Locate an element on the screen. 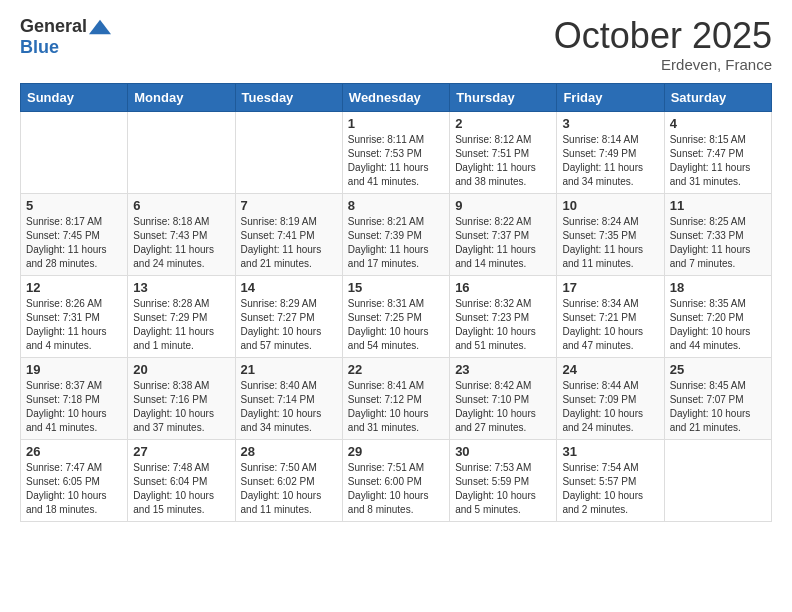 Image resolution: width=792 pixels, height=612 pixels. day-info: Sunrise: 8:11 AMSunset: 7:53 PMDaylight:… is located at coordinates (396, 161).